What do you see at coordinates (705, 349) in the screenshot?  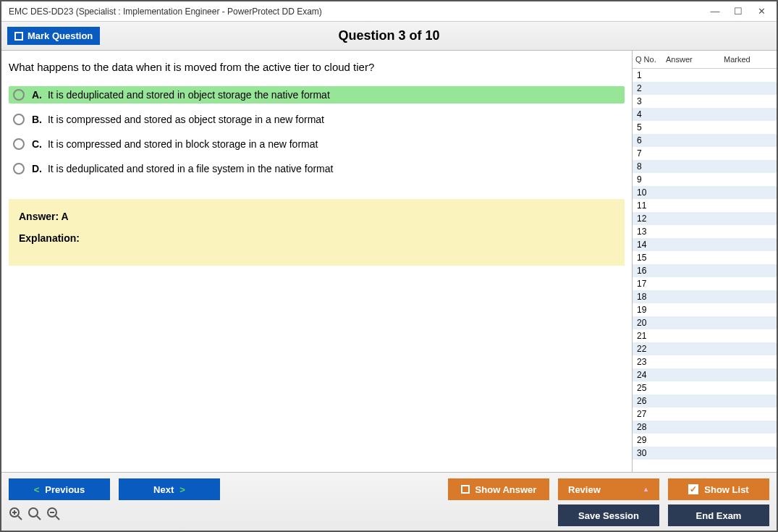 I see `question-row: 22` at bounding box center [705, 349].